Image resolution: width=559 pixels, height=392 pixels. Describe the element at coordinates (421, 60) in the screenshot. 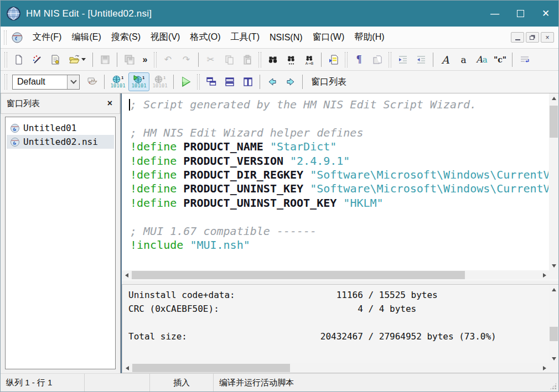

I see `outdent-button` at that location.